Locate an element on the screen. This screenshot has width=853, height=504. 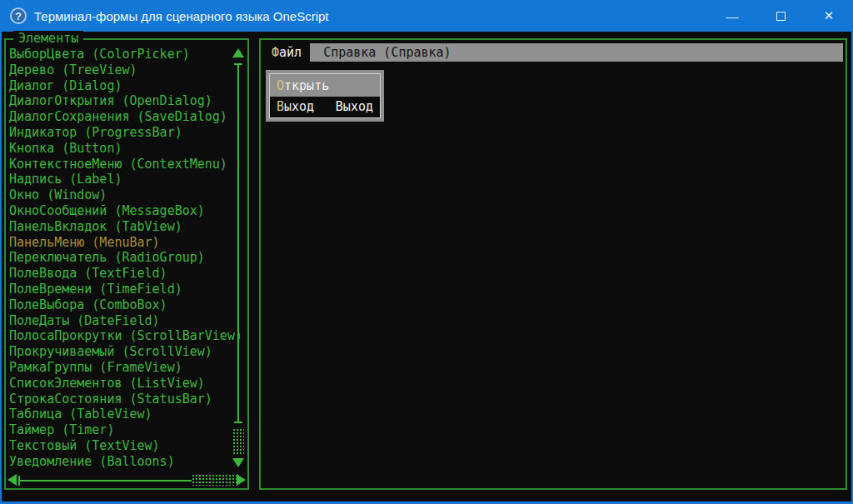
maximize-button is located at coordinates (781, 16).